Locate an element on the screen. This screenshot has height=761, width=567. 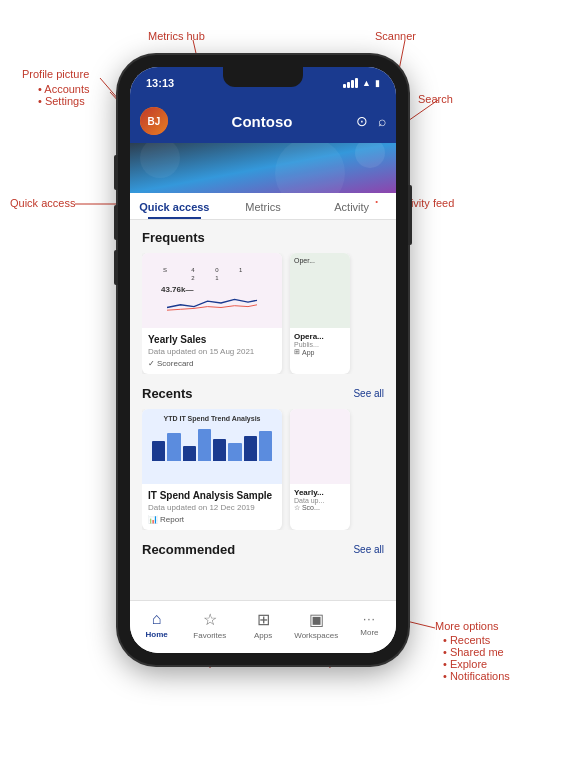
nav-home: ⌂ Home is located at coordinates (156, 624).